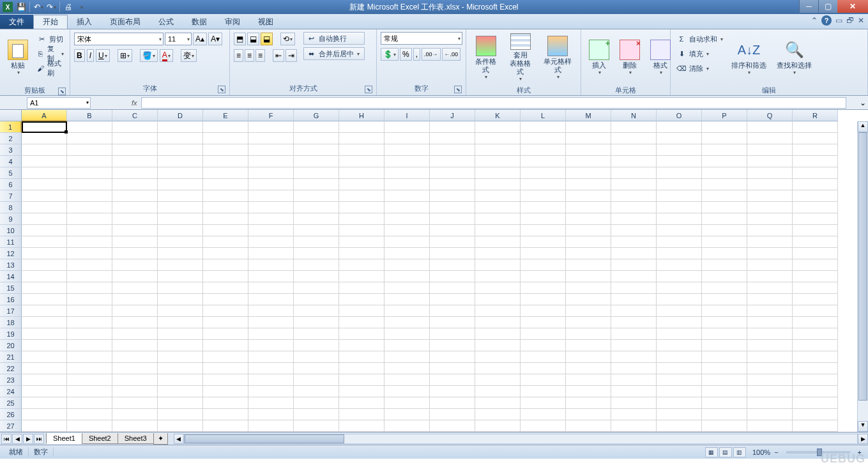 The image size is (868, 467). Describe the element at coordinates (11, 392) in the screenshot. I see `row-header: 24` at that location.